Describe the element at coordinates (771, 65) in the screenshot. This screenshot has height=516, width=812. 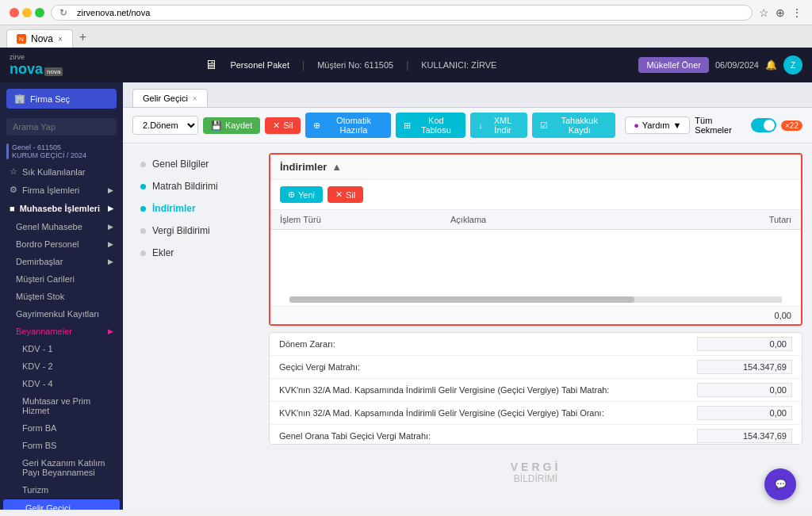
I see `bell-icon: 🔔` at that location.